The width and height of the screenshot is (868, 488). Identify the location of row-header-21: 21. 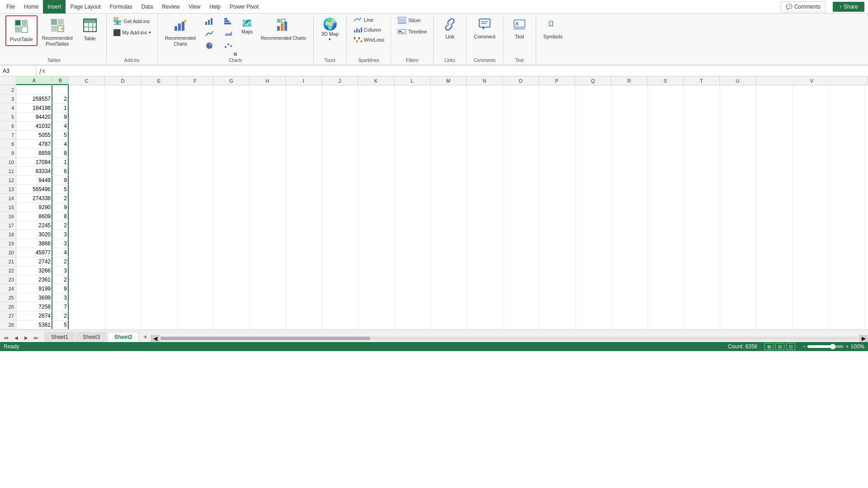
(8, 262).